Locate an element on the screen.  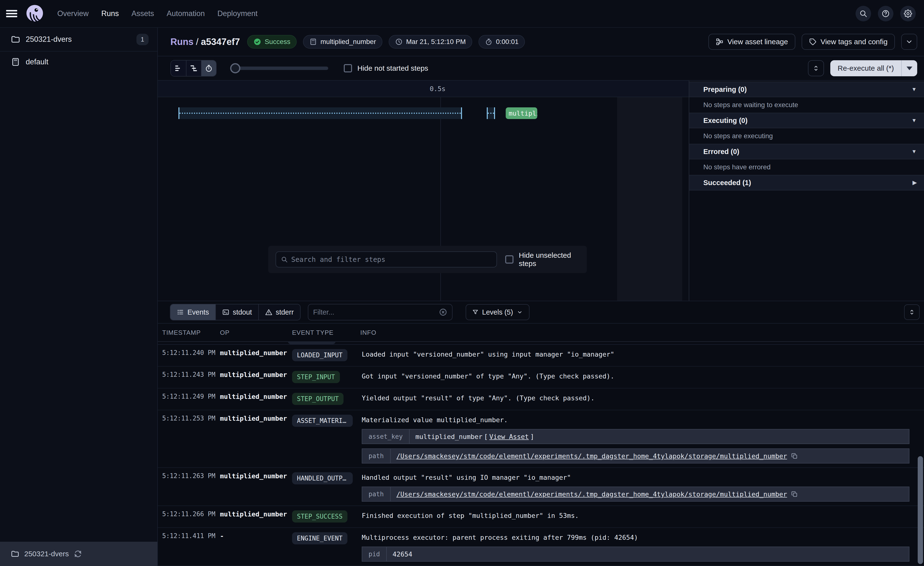
nav-item-runs: Runs is located at coordinates (110, 14).